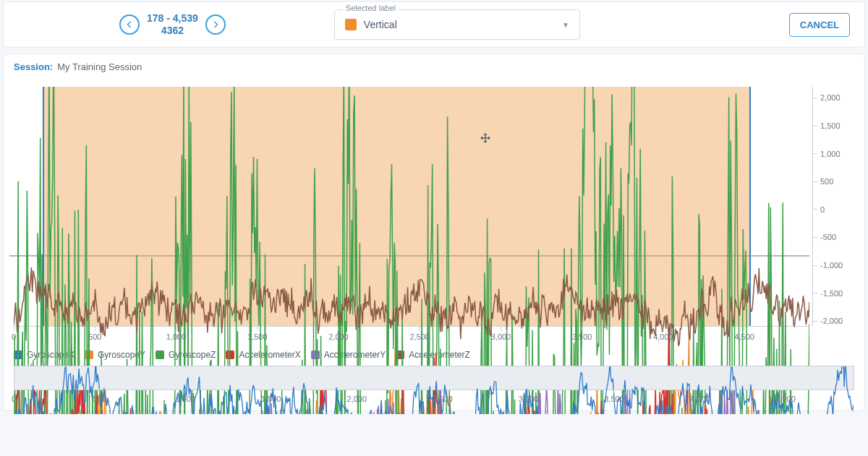 The image size is (868, 456). Describe the element at coordinates (566, 25) in the screenshot. I see `chevron-down-icon: ▼` at that location.